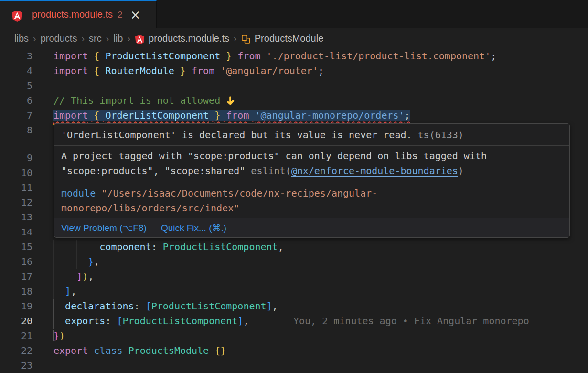 Image resolution: width=588 pixels, height=373 pixels. I want to click on code-line: 7import { OrderListComponent } from '@an…, so click(294, 116).